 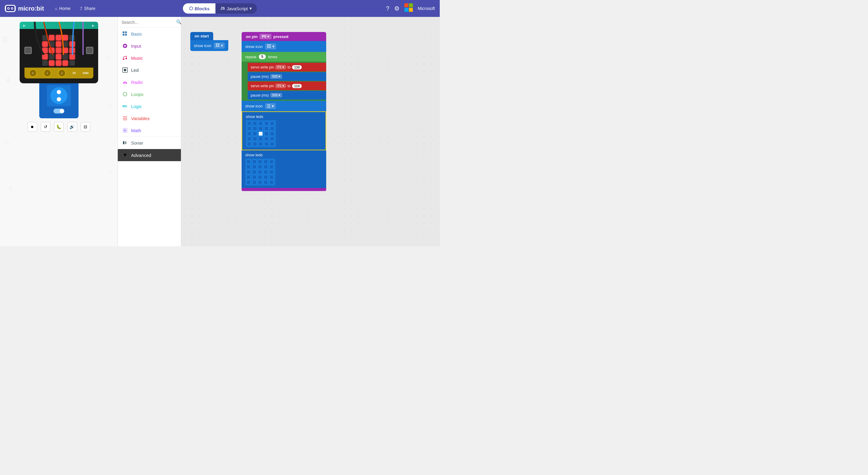 I want to click on toolbox-item-music: Music, so click(x=150, y=58).